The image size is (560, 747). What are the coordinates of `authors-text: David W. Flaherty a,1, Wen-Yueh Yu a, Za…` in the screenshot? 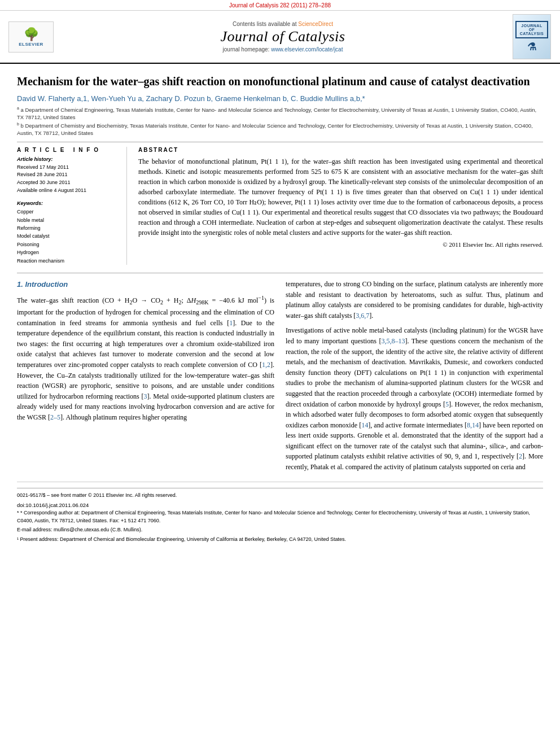 It's located at (191, 98).